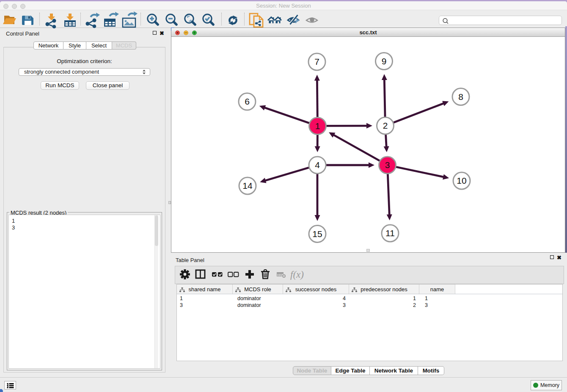 The width and height of the screenshot is (567, 392). I want to click on svg-text: 6, so click(247, 102).